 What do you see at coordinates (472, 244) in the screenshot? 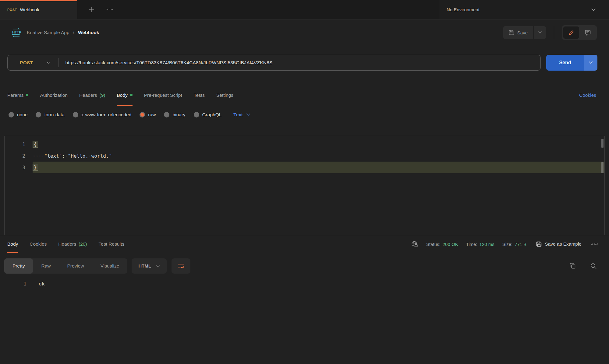
I see `time-label: Time:` at bounding box center [472, 244].